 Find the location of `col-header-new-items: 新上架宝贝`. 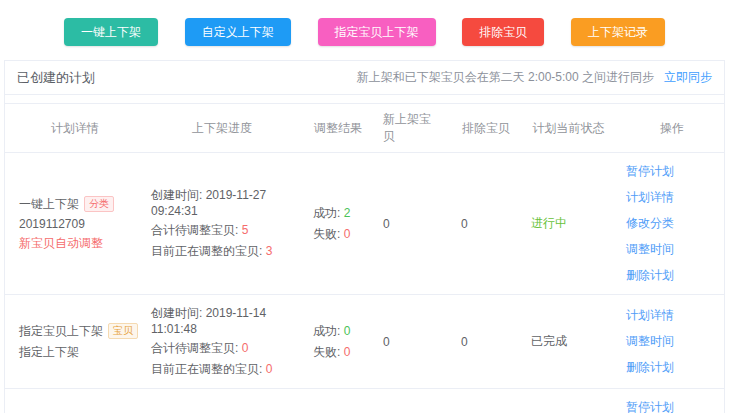

col-header-new-items: 新上架宝贝 is located at coordinates (408, 128).